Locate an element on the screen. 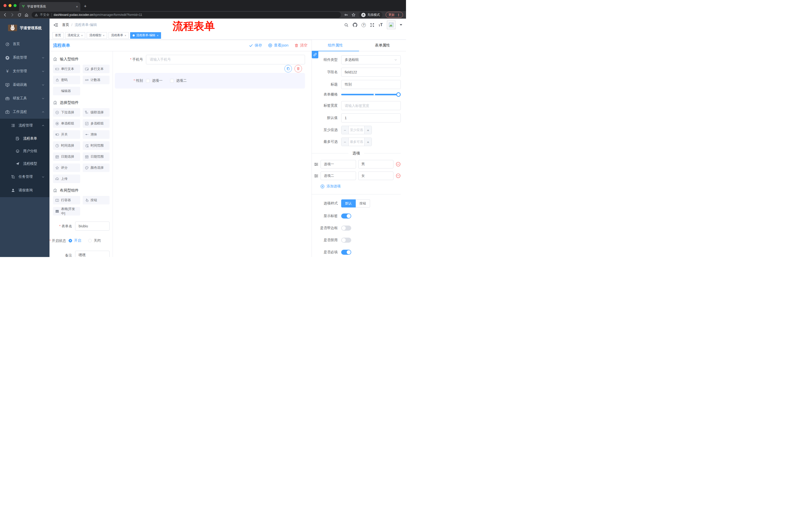  style-button-button: 按钮 is located at coordinates (363, 204).